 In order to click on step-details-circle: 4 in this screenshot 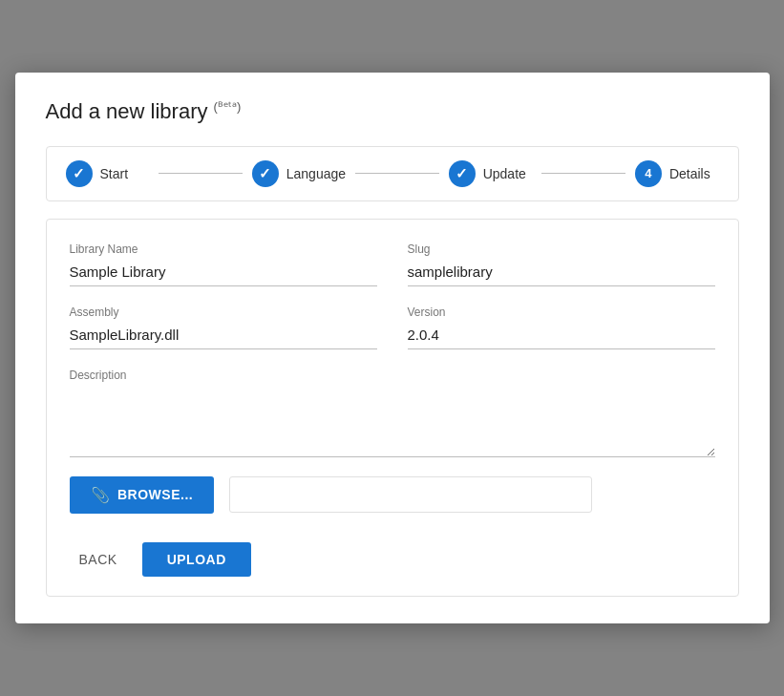, I will do `click(648, 174)`.